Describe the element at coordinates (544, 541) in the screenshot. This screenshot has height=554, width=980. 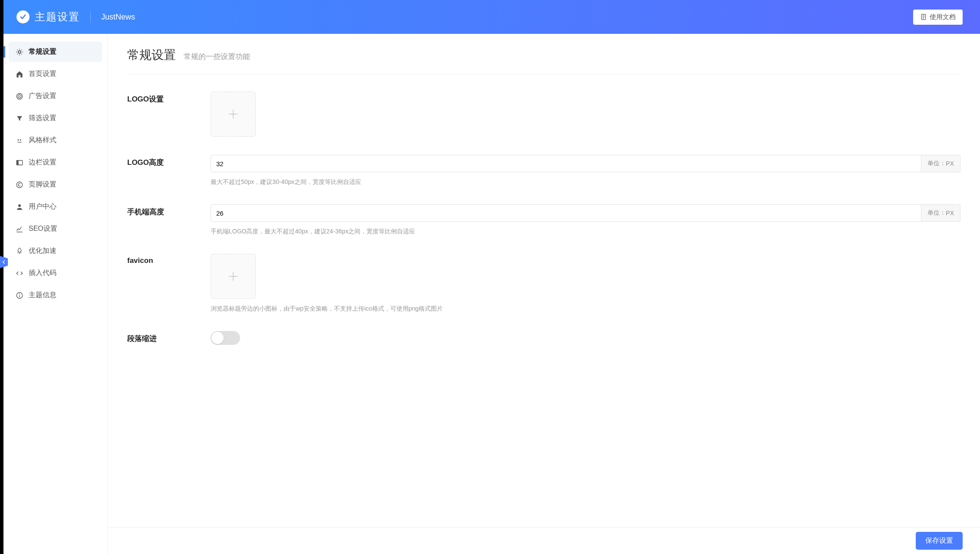
I see `footer-bar: 保存设置` at that location.